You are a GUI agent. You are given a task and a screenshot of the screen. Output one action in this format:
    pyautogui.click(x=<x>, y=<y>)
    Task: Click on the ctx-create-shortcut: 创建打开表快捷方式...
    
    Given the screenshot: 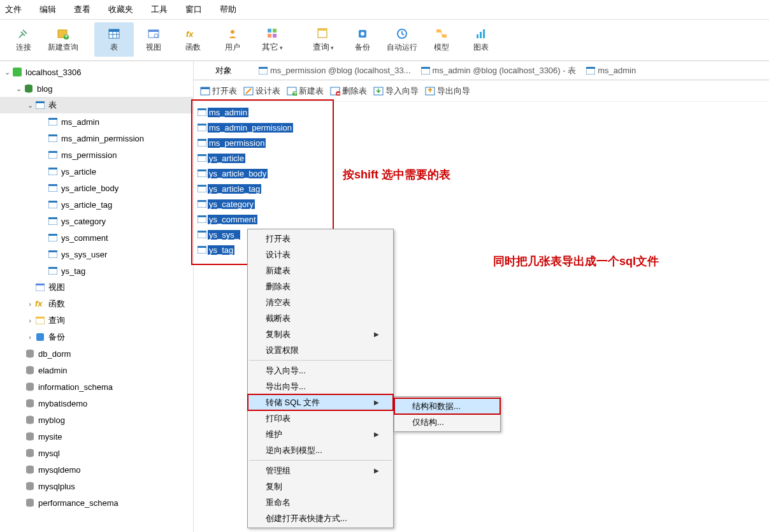 What is the action you would take?
    pyautogui.click(x=320, y=519)
    